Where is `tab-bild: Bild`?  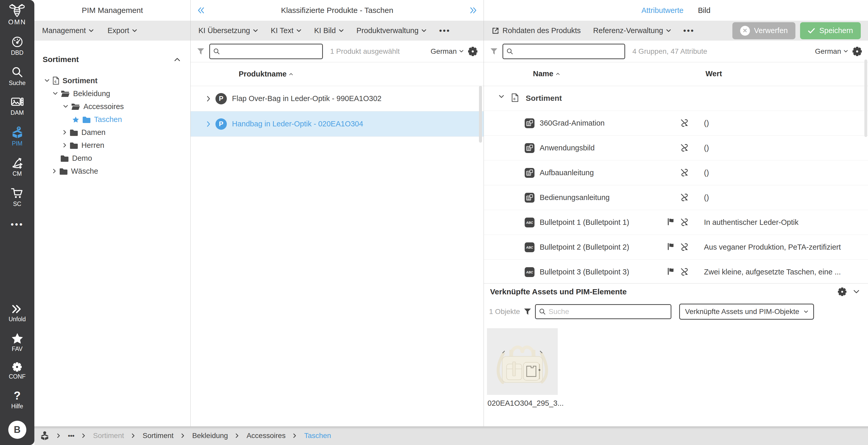
tab-bild: Bild is located at coordinates (704, 10).